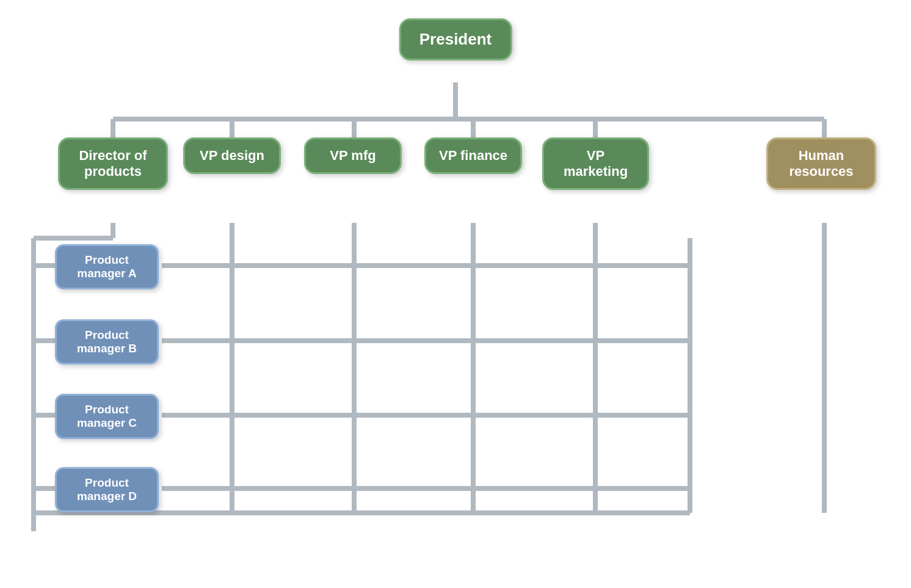 The height and width of the screenshot is (588, 911). What do you see at coordinates (107, 342) in the screenshot?
I see `pm-b-box: Product manager B` at bounding box center [107, 342].